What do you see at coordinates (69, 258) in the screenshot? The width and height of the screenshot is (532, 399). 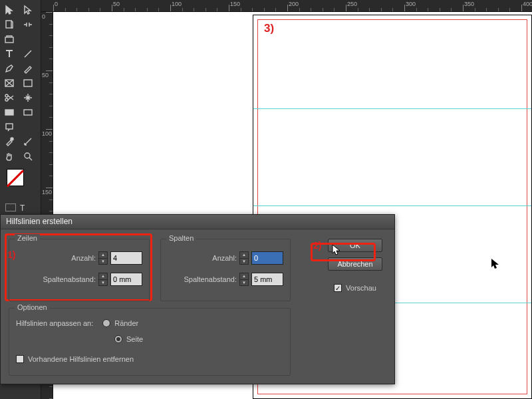 I see `rows-count-label: Anzahl:` at bounding box center [69, 258].